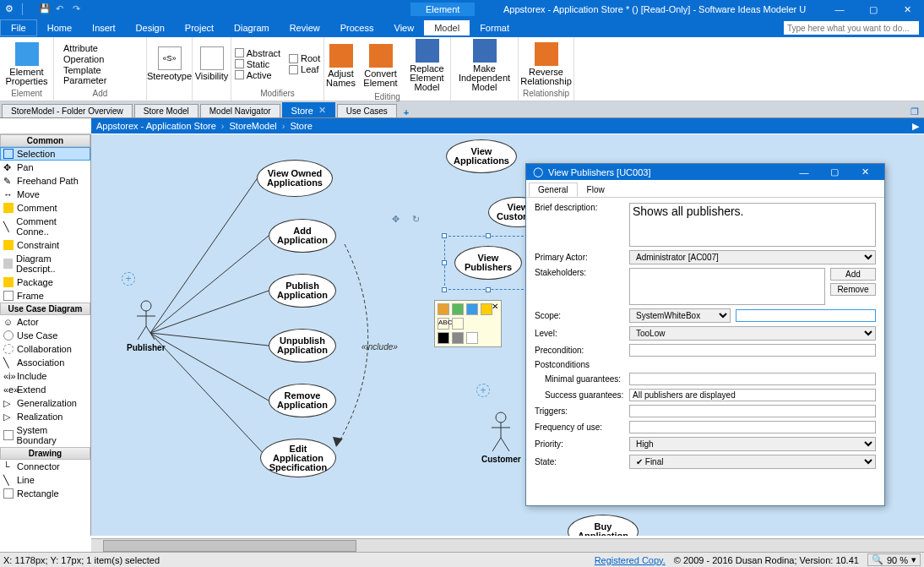 This screenshot has height=567, width=924. What do you see at coordinates (447, 28) in the screenshot?
I see `menu-model: Model` at bounding box center [447, 28].